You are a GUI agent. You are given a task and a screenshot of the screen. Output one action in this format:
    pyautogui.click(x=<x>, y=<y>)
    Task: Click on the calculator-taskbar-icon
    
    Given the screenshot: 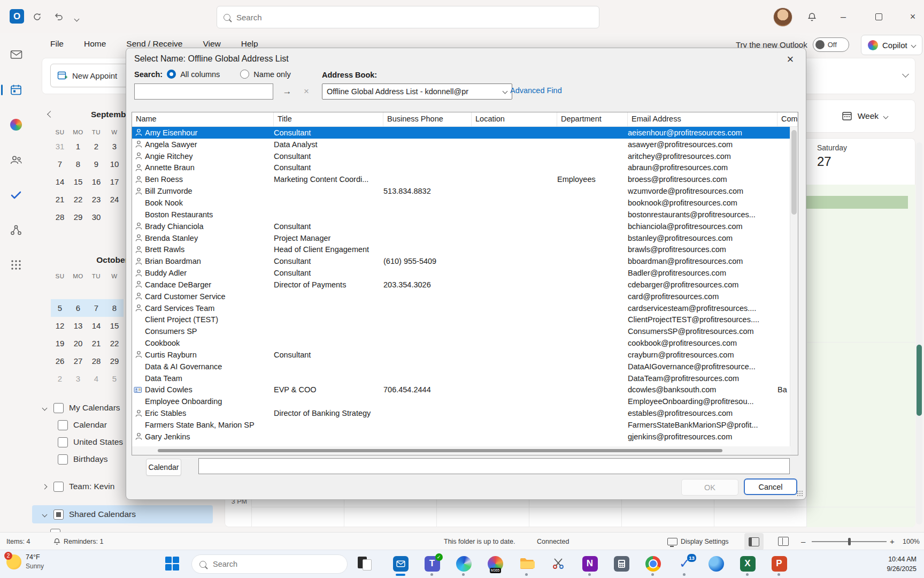 What is the action you would take?
    pyautogui.click(x=621, y=564)
    